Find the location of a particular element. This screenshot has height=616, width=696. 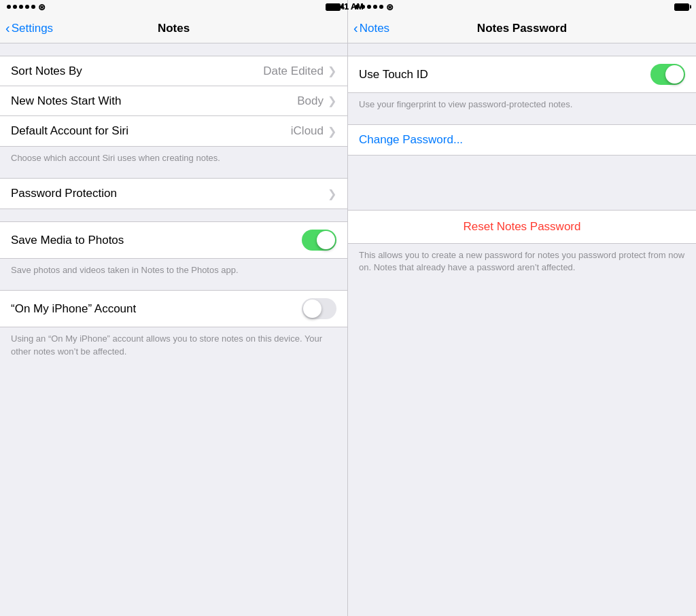

signal-dots is located at coordinates (21, 7).